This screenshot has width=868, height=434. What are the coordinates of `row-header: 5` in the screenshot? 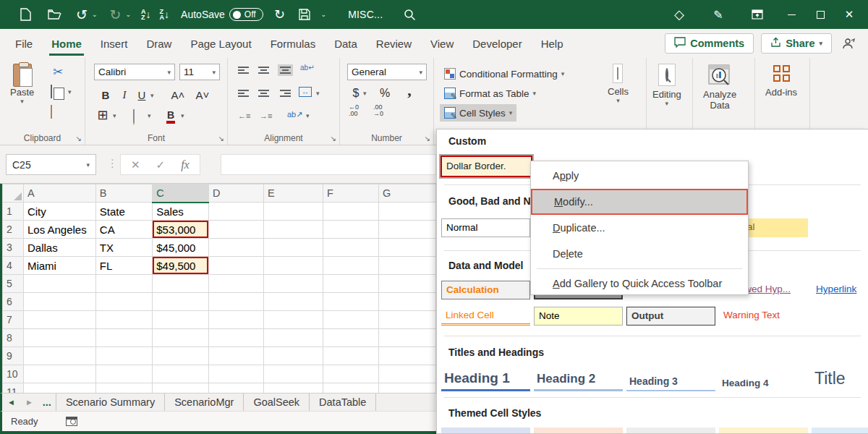 It's located at (13, 284).